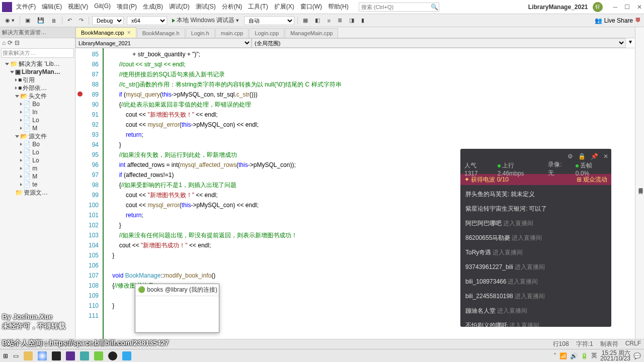 This screenshot has width=644, height=362. What do you see at coordinates (598, 7) in the screenshot?
I see `account-avatar: 轩` at bounding box center [598, 7].